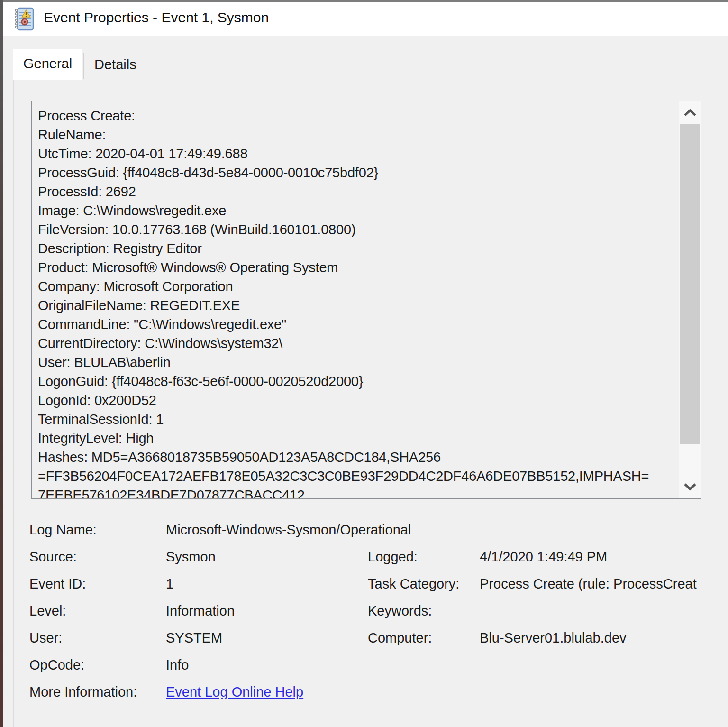 The height and width of the screenshot is (727, 728). Describe the element at coordinates (98, 665) in the screenshot. I see `opcode-label: OpCode:` at that location.